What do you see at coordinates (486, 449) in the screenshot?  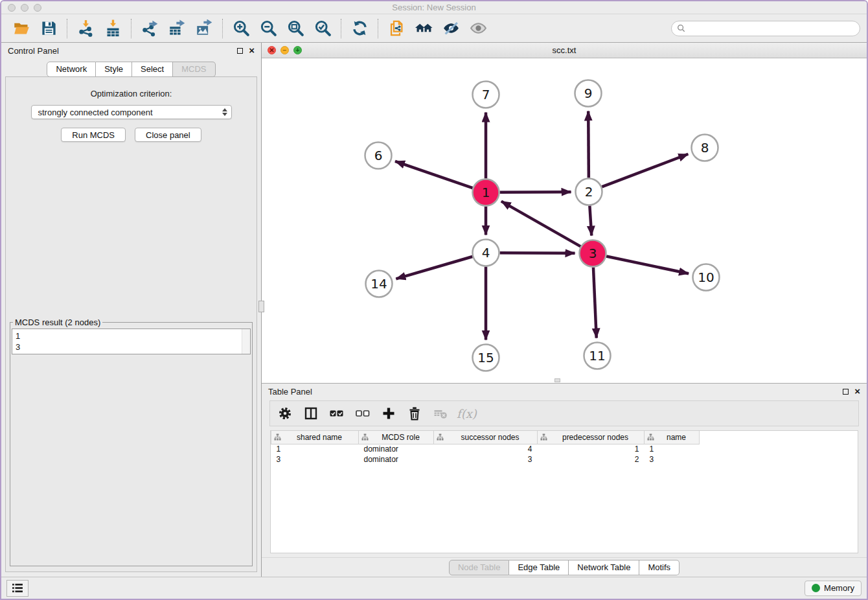 I see `table-row: 1dominator411` at bounding box center [486, 449].